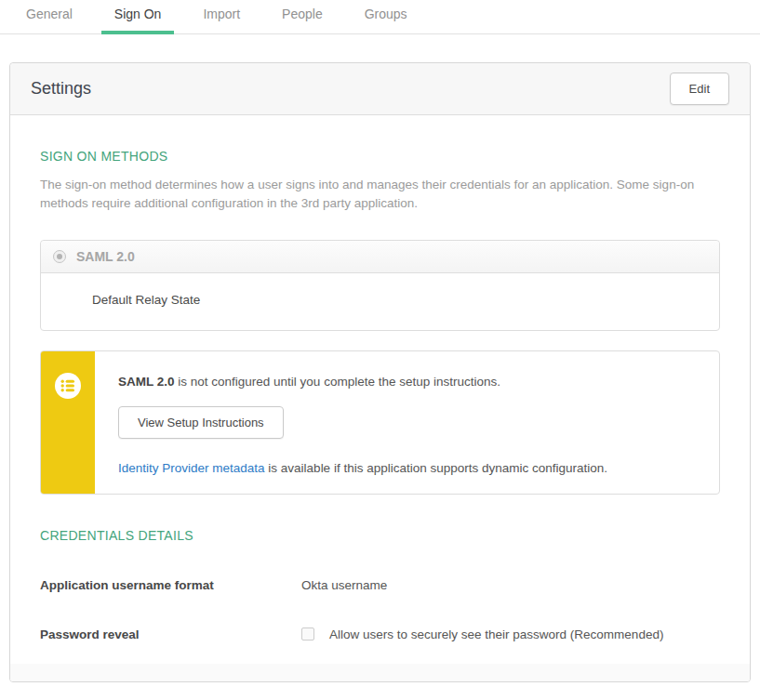  Describe the element at coordinates (363, 381) in the screenshot. I see `callout-message: SAML 2.0 is not configured until you com…` at that location.